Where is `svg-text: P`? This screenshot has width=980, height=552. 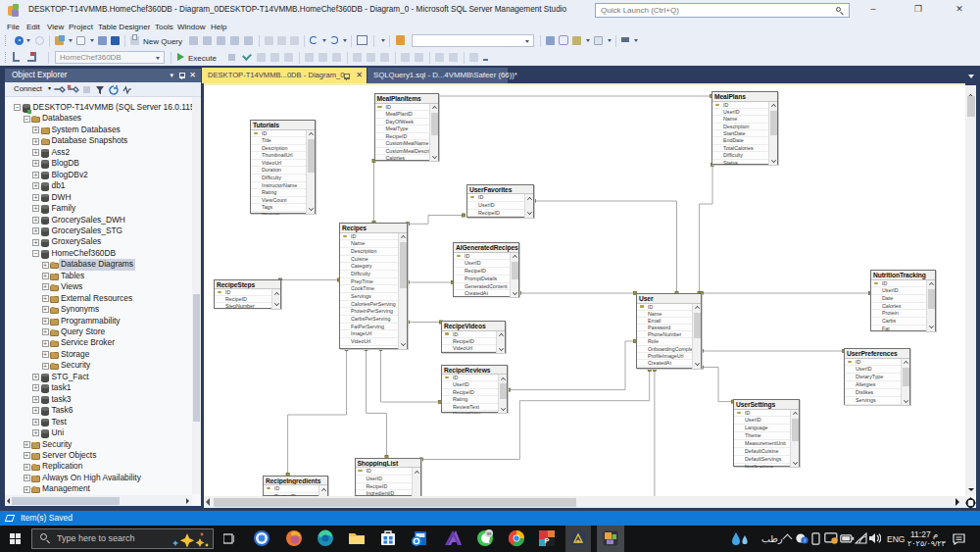
svg-text: P is located at coordinates (547, 541).